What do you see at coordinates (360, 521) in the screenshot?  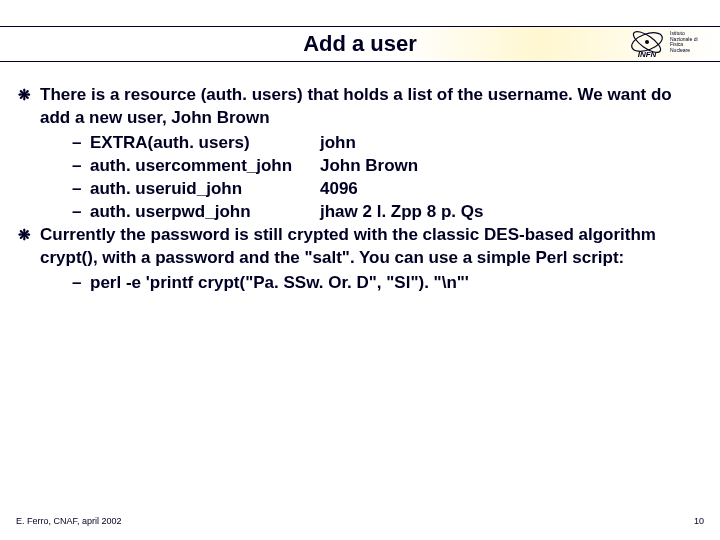 I see `footer: E. Ferro, CNAF, april 2002 10` at bounding box center [360, 521].